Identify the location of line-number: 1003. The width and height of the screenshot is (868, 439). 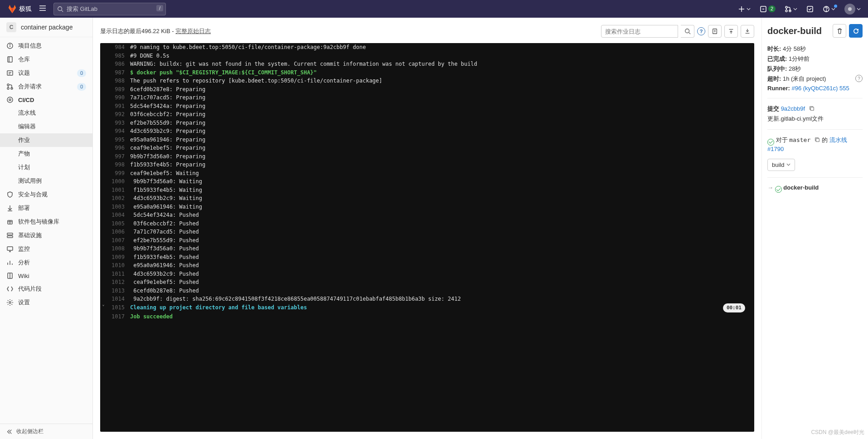
(118, 207).